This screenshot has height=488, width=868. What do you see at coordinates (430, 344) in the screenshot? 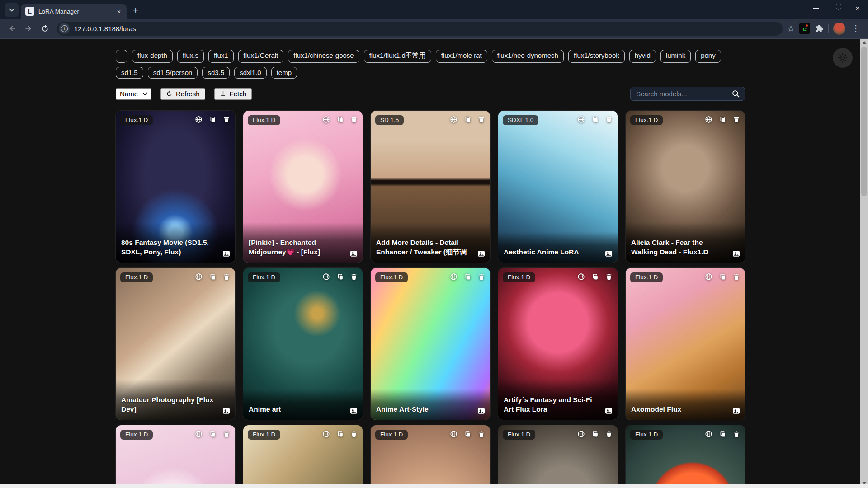
I see `lora-card: Flux.1 D Anime Art-Style` at bounding box center [430, 344].